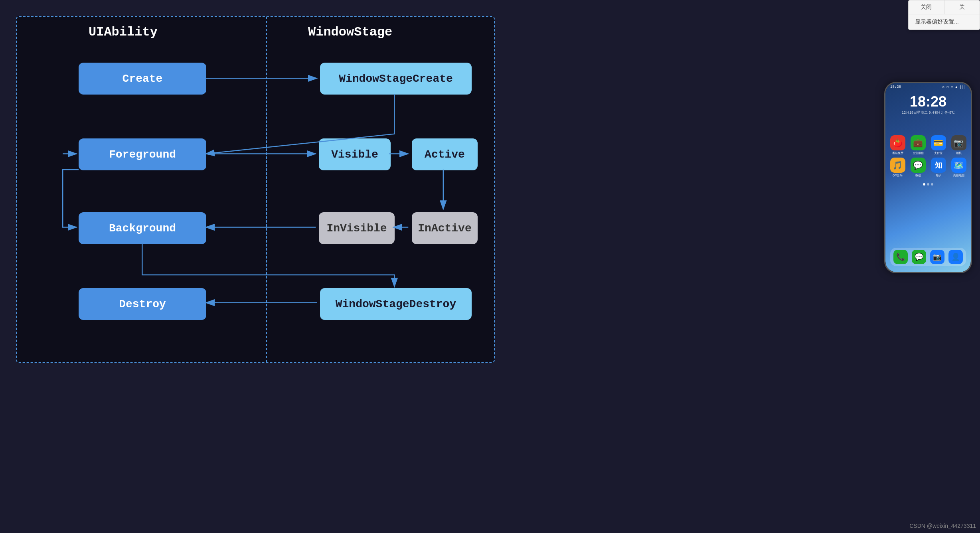  What do you see at coordinates (918, 165) in the screenshot?
I see `app-icon-wechat: 💬` at bounding box center [918, 165].